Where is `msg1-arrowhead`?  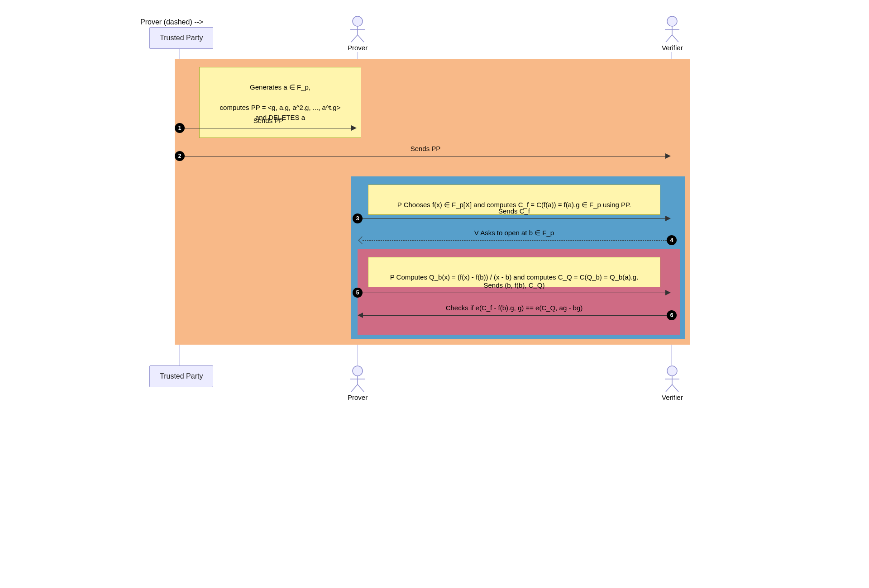
msg1-arrowhead is located at coordinates (354, 128).